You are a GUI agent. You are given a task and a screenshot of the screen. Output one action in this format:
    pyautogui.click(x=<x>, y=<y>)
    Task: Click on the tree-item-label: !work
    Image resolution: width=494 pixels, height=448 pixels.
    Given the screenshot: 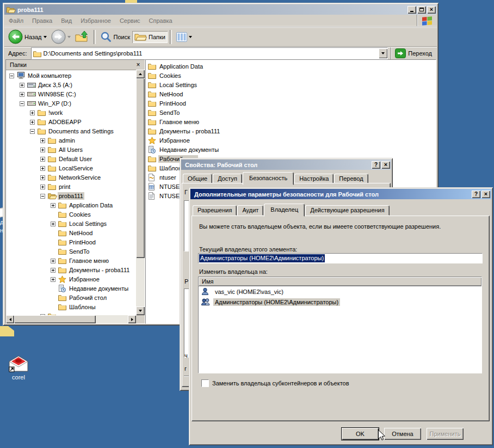 What is the action you would take?
    pyautogui.click(x=55, y=113)
    